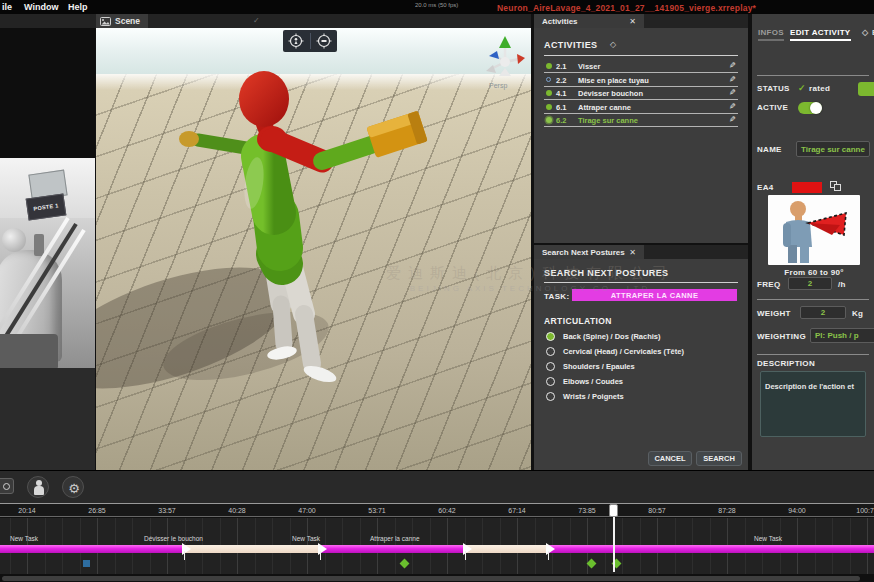 This screenshot has width=874, height=582. I want to click on articulation-title: ARTICULATION, so click(578, 321).